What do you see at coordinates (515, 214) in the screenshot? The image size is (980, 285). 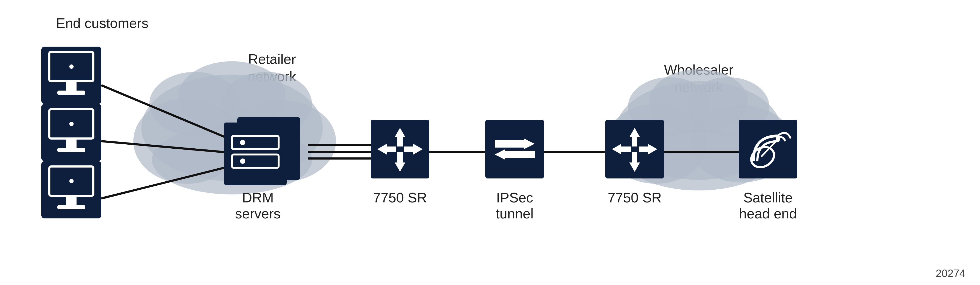 I see `ipsec-tunnel-label-2: tunnel` at bounding box center [515, 214].